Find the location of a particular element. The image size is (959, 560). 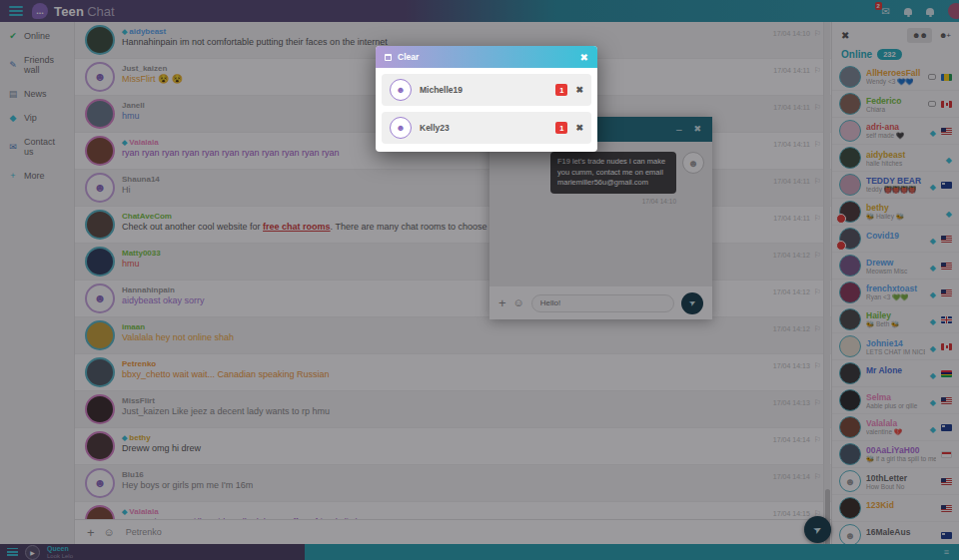

modal-close-icon: ✖ is located at coordinates (584, 58).